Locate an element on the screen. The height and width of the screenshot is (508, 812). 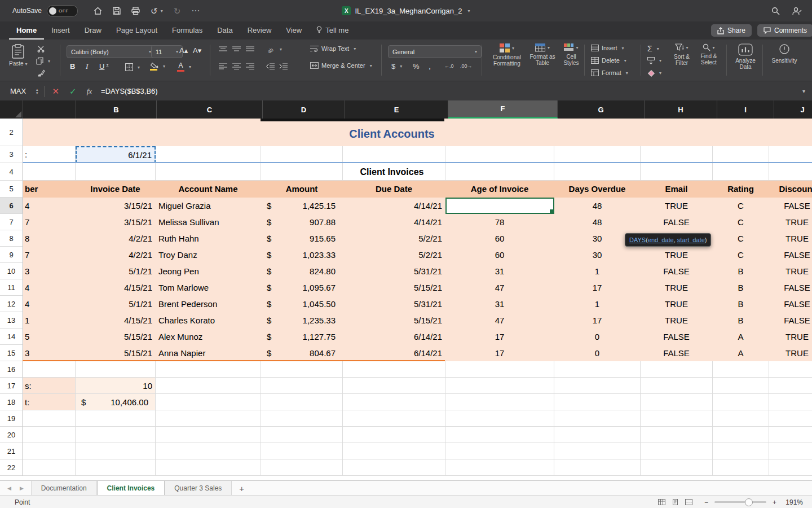
format-painter-icon is located at coordinates (41, 73).